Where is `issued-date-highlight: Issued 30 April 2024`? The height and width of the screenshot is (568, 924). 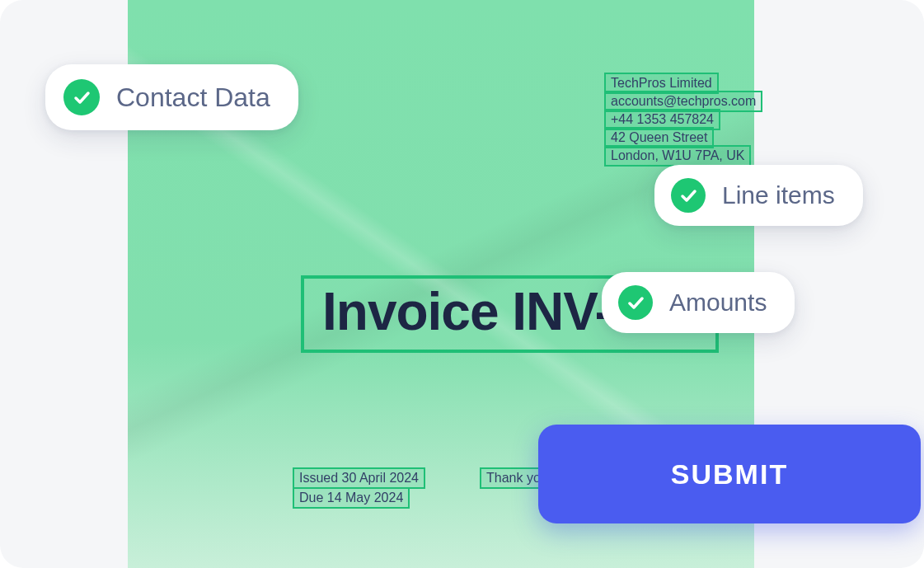
issued-date-highlight: Issued 30 April 2024 is located at coordinates (359, 478).